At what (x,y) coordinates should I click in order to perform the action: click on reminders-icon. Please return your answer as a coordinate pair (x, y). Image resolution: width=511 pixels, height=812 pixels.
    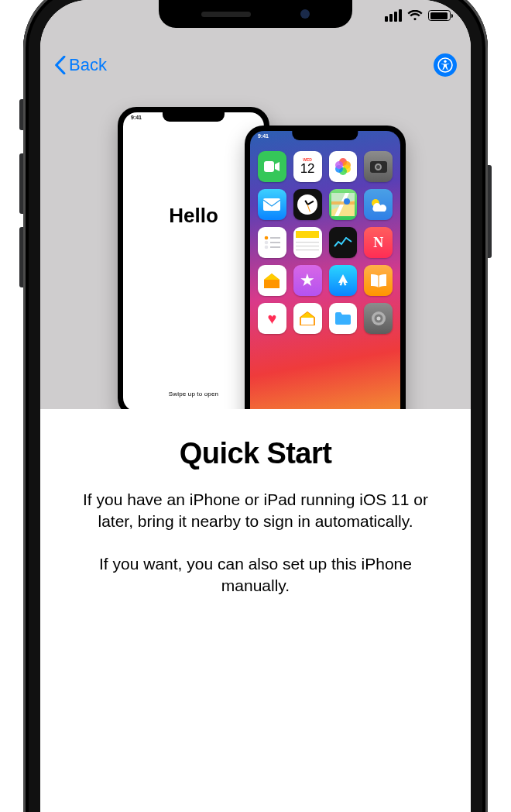
    Looking at the image, I should click on (273, 243).